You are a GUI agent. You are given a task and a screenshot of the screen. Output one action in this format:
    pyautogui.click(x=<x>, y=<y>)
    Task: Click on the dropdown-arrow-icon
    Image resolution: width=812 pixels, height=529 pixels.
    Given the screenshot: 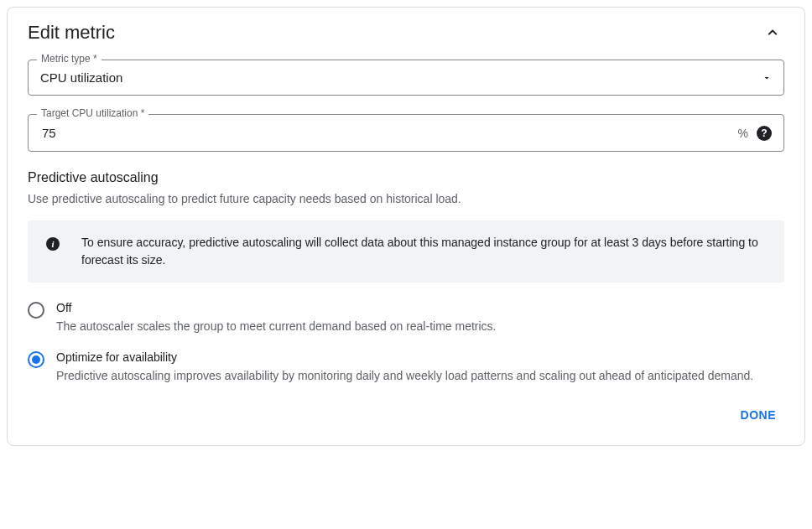 What is the action you would take?
    pyautogui.click(x=767, y=78)
    